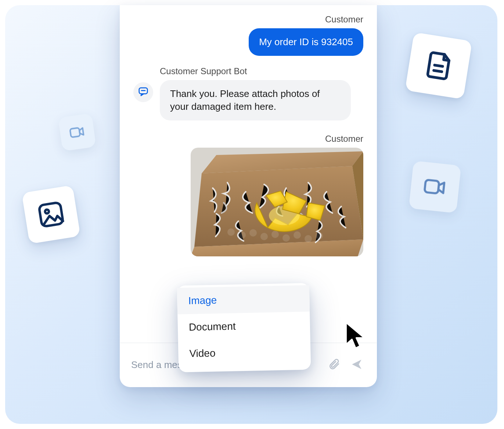 The height and width of the screenshot is (429, 504). Describe the element at coordinates (244, 328) in the screenshot. I see `attach-menu: Image Document Video` at that location.